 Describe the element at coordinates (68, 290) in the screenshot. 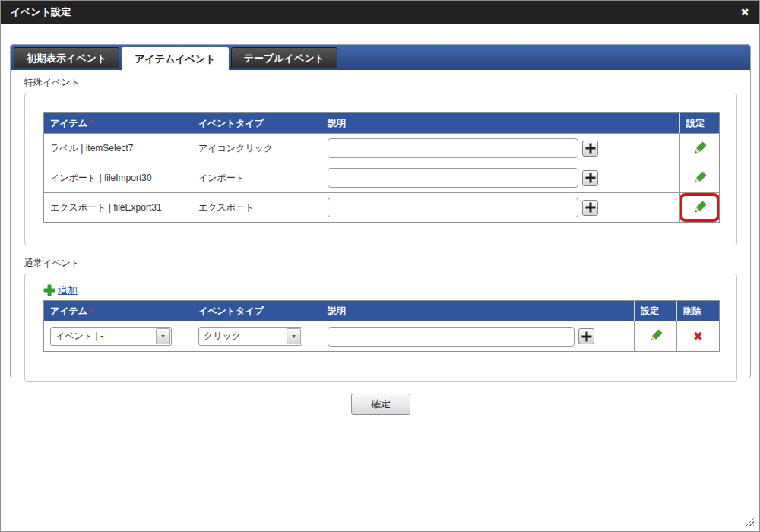

I see `add-event-label: 追加` at that location.